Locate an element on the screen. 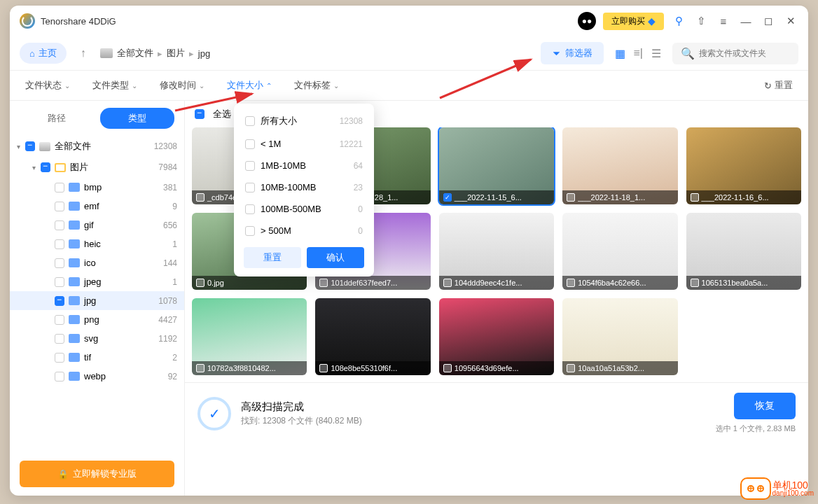 The image size is (818, 504). grid-view-icon: ▦ is located at coordinates (621, 53).